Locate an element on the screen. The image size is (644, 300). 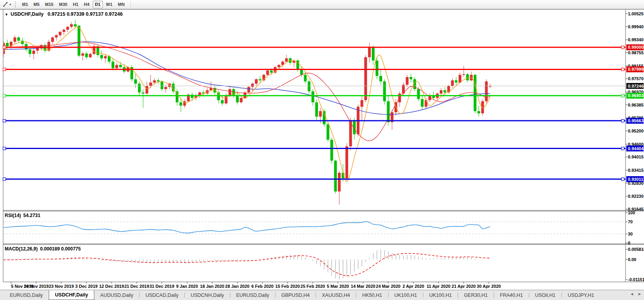
chart-tab-usdcad-daily: USDCAD,Daily is located at coordinates (162, 295).